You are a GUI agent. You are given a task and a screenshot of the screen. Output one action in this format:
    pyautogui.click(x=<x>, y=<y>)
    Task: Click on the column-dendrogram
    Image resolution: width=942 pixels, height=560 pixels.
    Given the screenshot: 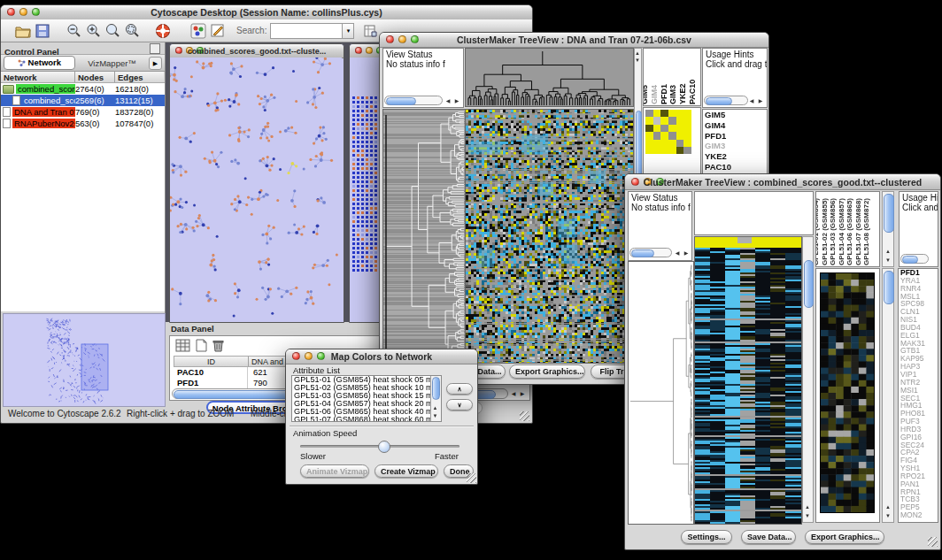 What is the action you would take?
    pyautogui.click(x=549, y=78)
    